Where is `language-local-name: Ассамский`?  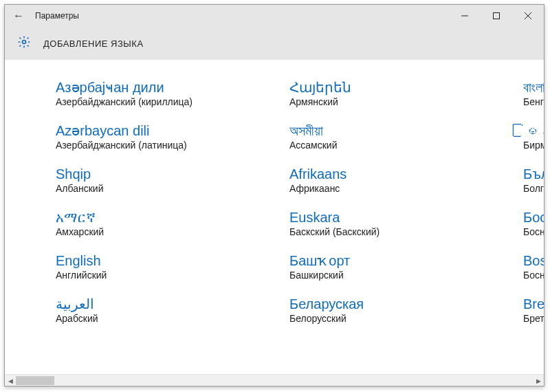
language-local-name: Ассамский is located at coordinates (379, 145).